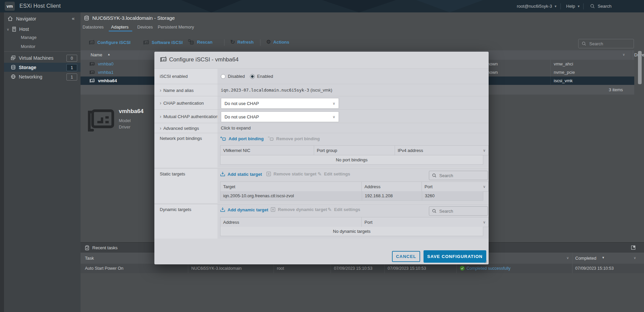 This screenshot has height=312, width=644. What do you see at coordinates (298, 139) in the screenshot?
I see `remove-port-binding-label: Remove port binding` at bounding box center [298, 139].